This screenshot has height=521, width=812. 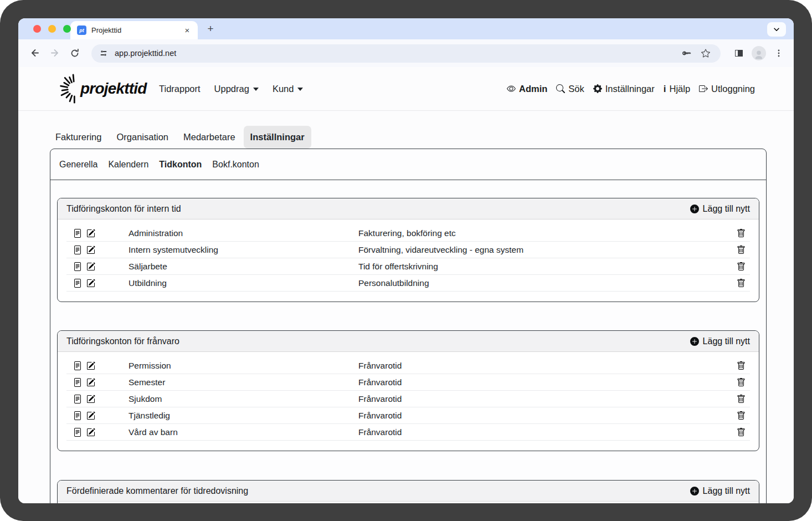 What do you see at coordinates (37, 29) in the screenshot?
I see `close-window-button` at bounding box center [37, 29].